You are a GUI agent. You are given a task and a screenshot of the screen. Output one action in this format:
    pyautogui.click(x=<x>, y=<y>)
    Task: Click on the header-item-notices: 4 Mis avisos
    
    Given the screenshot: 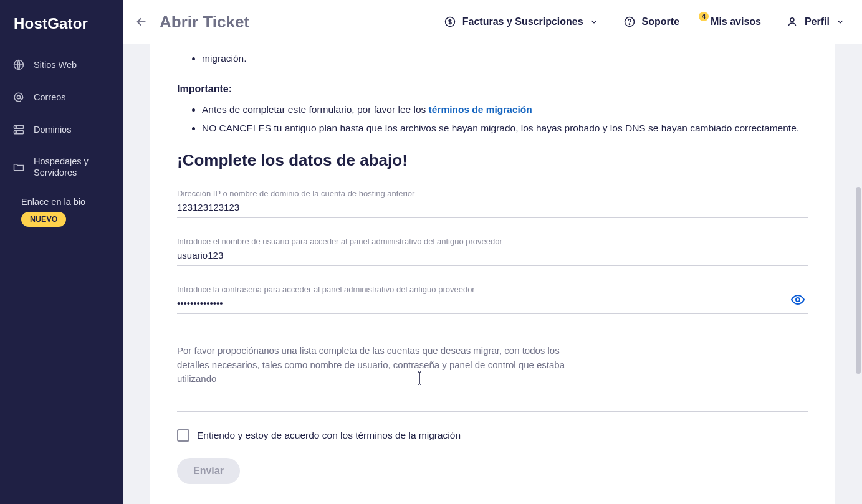 What is the action you would take?
    pyautogui.click(x=733, y=22)
    